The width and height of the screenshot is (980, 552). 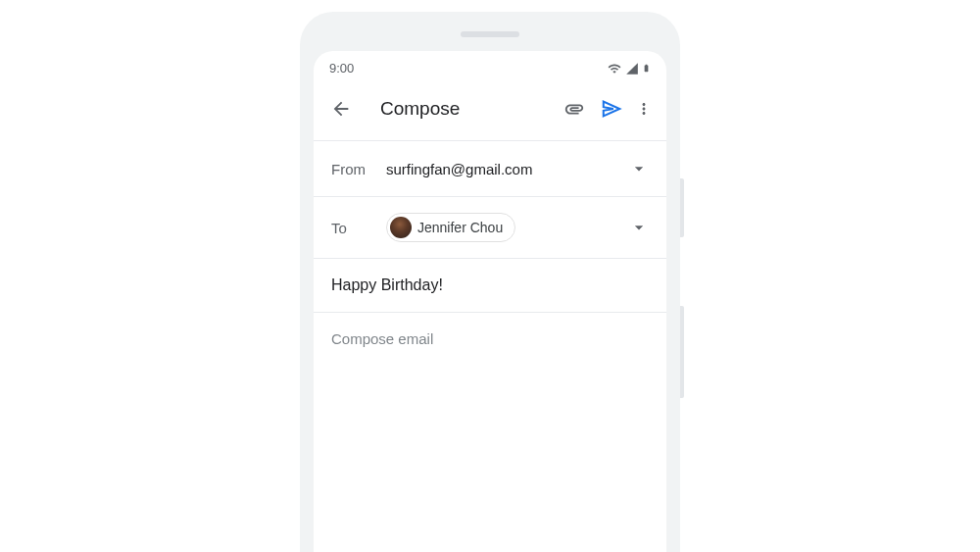 I want to click on toolbar-title: Compose, so click(x=458, y=109).